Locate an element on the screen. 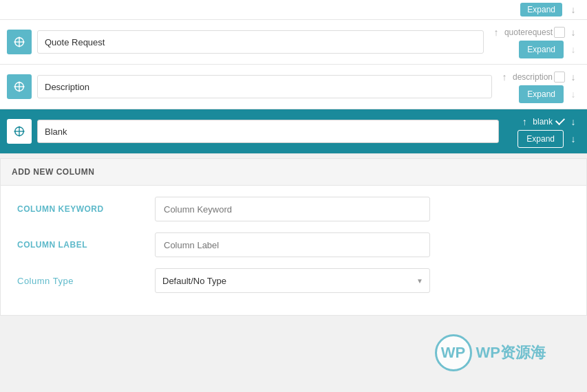 The width and height of the screenshot is (587, 392). description-down2: ↓ is located at coordinates (573, 94).